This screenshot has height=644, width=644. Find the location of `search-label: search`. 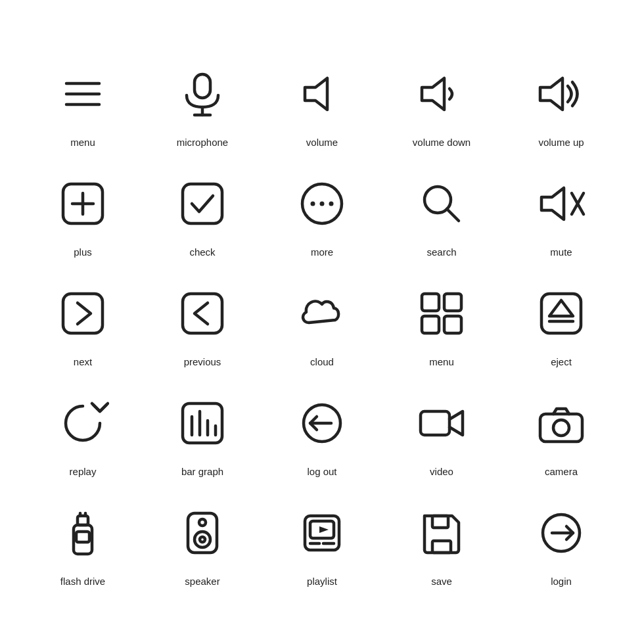

search-label: search is located at coordinates (442, 252).